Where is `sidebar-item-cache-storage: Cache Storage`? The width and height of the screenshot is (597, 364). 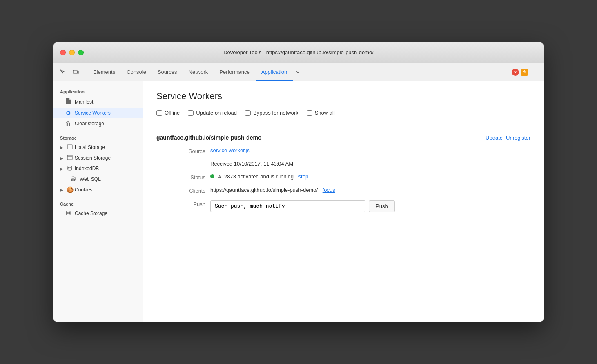 sidebar-item-cache-storage: Cache Storage is located at coordinates (98, 213).